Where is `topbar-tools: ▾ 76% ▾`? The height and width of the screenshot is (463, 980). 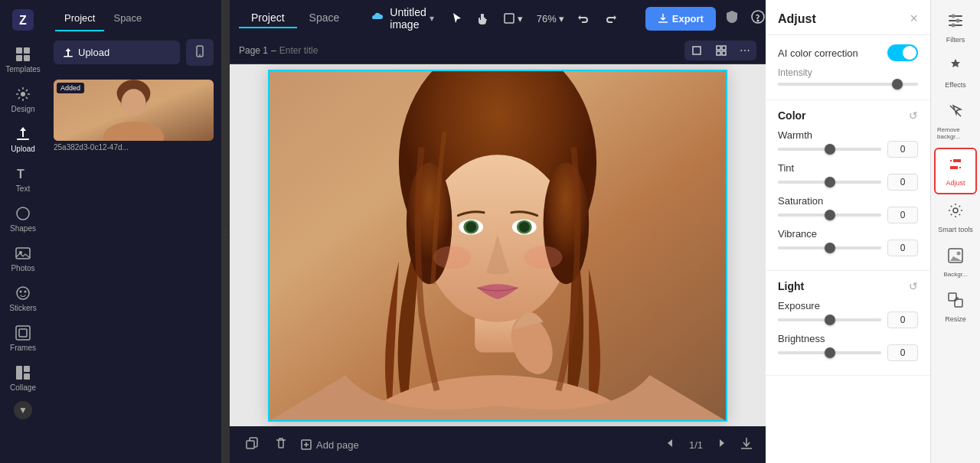
topbar-tools: ▾ 76% ▾ is located at coordinates (534, 18).